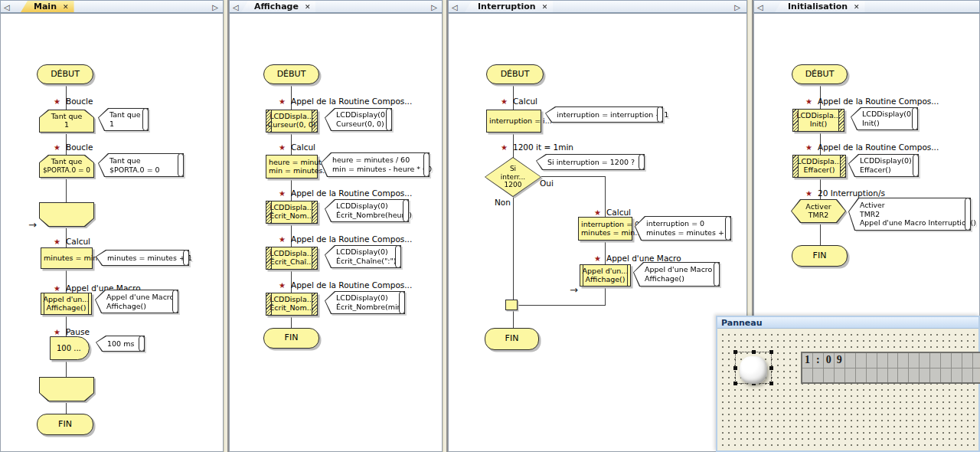  What do you see at coordinates (67, 258) in the screenshot?
I see `calculation-box: minutes = min...` at bounding box center [67, 258].